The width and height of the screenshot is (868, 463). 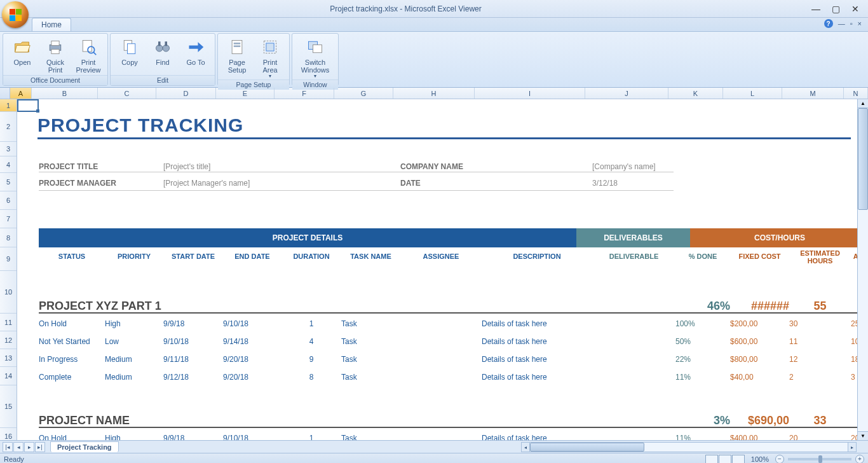 What do you see at coordinates (8, 182) in the screenshot?
I see `row-header: 5` at bounding box center [8, 182].